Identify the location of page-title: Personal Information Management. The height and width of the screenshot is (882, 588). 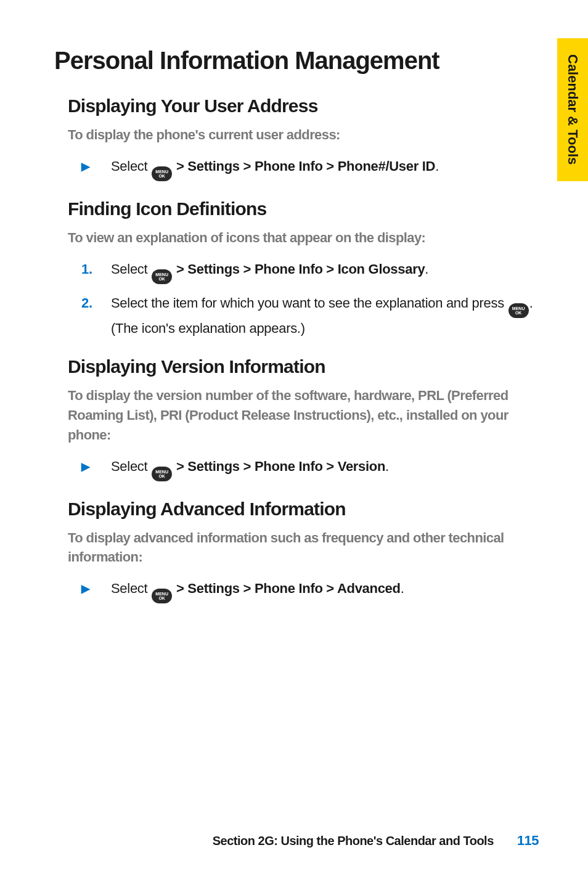
(296, 60).